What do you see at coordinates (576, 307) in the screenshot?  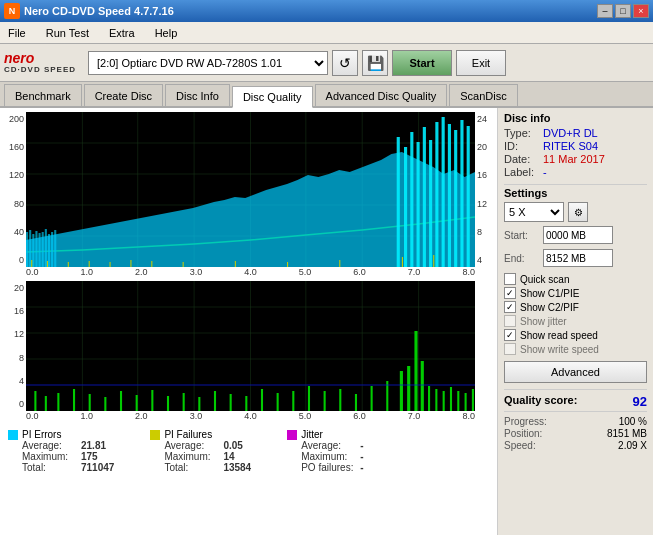 I see `show-c2pif-row: ✓ Show C2/PIF` at bounding box center [576, 307].